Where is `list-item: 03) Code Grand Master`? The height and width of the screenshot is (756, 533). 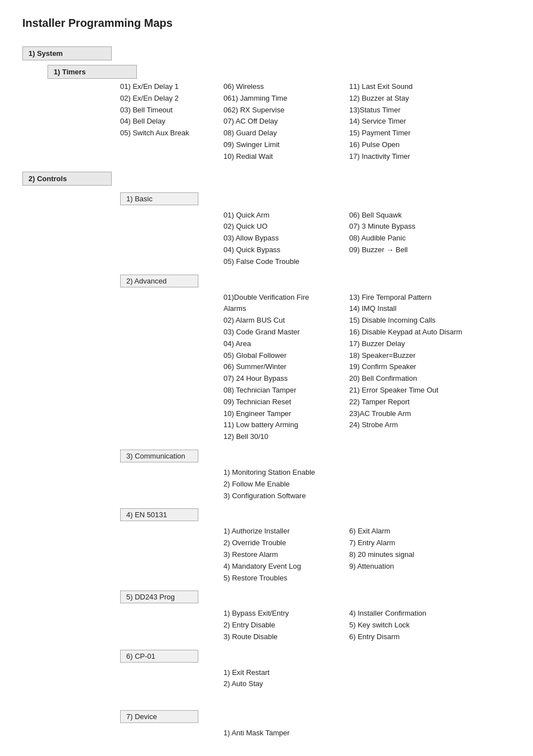
list-item: 03) Code Grand Master is located at coordinates (286, 332).